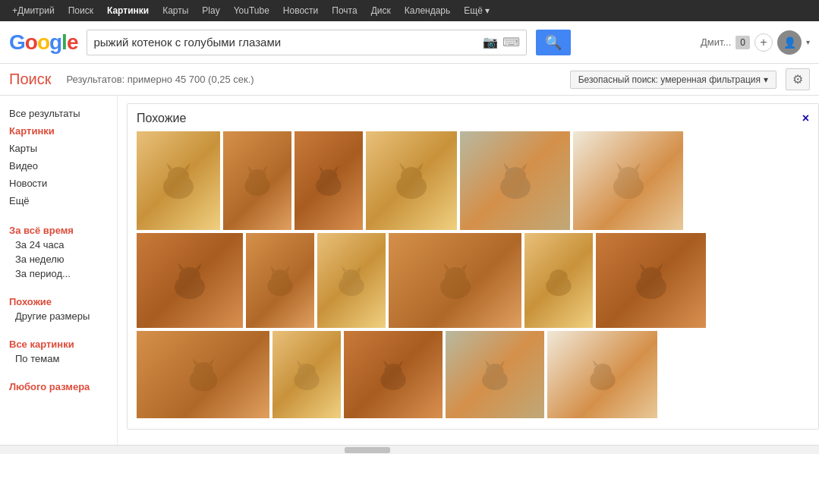 This screenshot has width=819, height=504. What do you see at coordinates (742, 43) in the screenshot?
I see `user-badge: 0` at bounding box center [742, 43].